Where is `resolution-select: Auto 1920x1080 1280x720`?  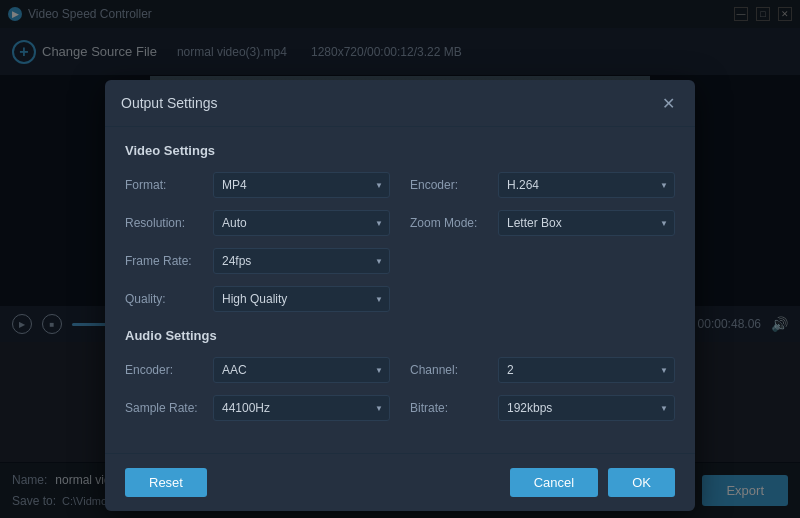
resolution-select: Auto 1920x1080 1280x720 is located at coordinates (302, 223).